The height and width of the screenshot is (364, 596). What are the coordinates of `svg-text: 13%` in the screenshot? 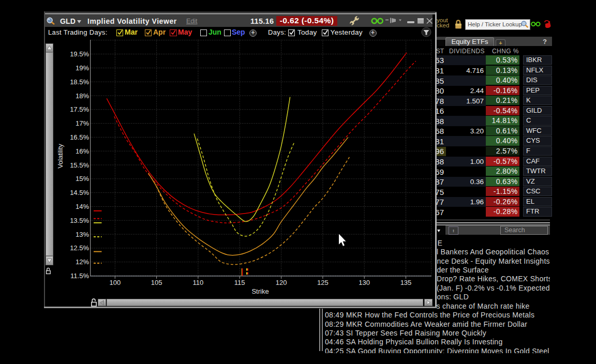 It's located at (82, 235).